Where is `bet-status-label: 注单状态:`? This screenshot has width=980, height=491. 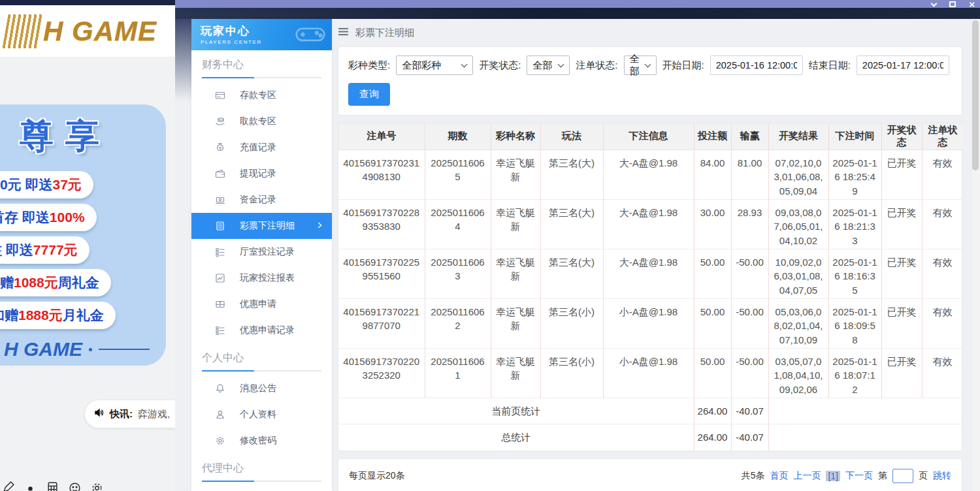 bet-status-label: 注单状态: is located at coordinates (596, 65).